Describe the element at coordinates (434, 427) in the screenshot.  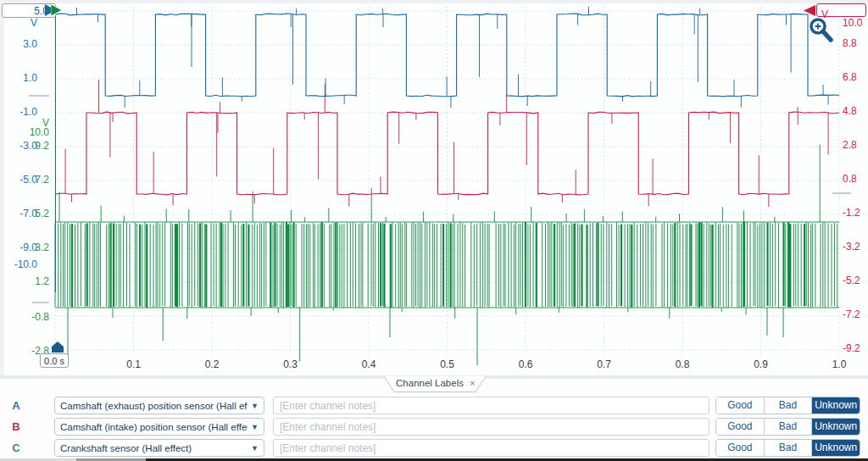
I see `channel-row-b: B Camshaft (intake) position sensor (Hal…` at that location.